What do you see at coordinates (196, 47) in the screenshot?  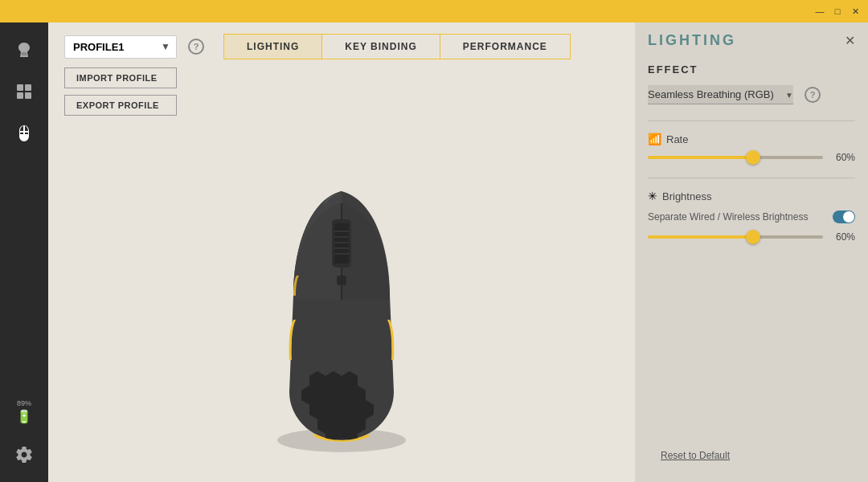 I see `profile-help-button: ?` at bounding box center [196, 47].